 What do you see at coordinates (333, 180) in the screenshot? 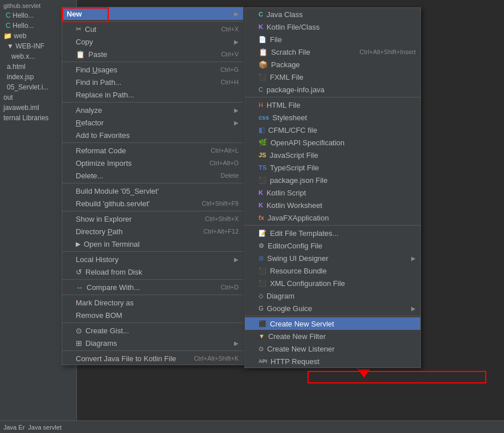
I see `submenu-package-json: ⬛ package.json File` at bounding box center [333, 180].